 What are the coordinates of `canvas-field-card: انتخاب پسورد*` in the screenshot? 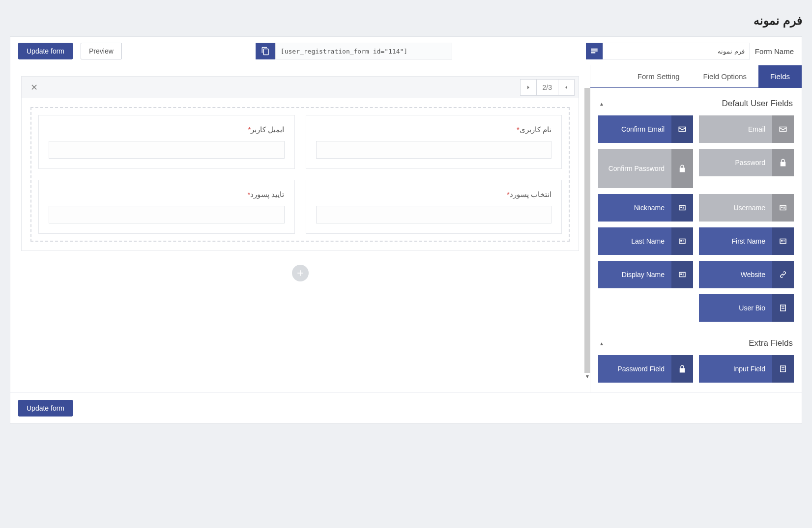 It's located at (434, 207).